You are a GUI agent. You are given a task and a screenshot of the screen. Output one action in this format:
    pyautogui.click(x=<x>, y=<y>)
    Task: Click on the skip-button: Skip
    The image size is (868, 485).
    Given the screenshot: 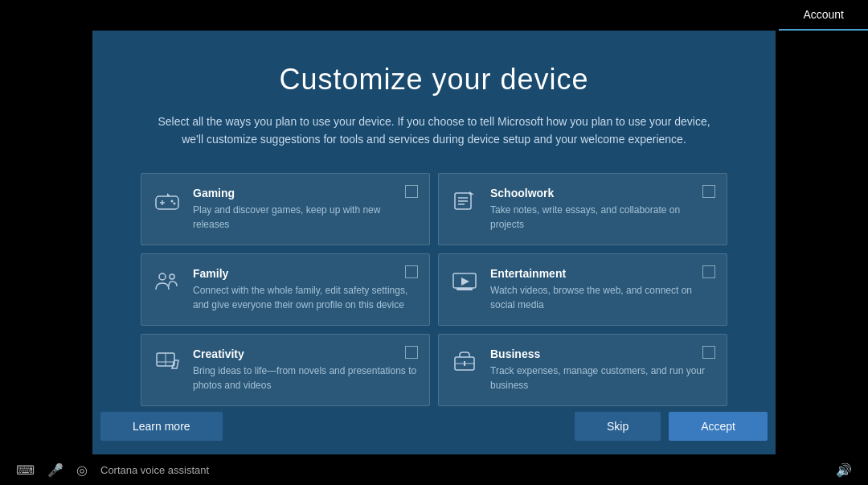 What is the action you would take?
    pyautogui.click(x=617, y=426)
    